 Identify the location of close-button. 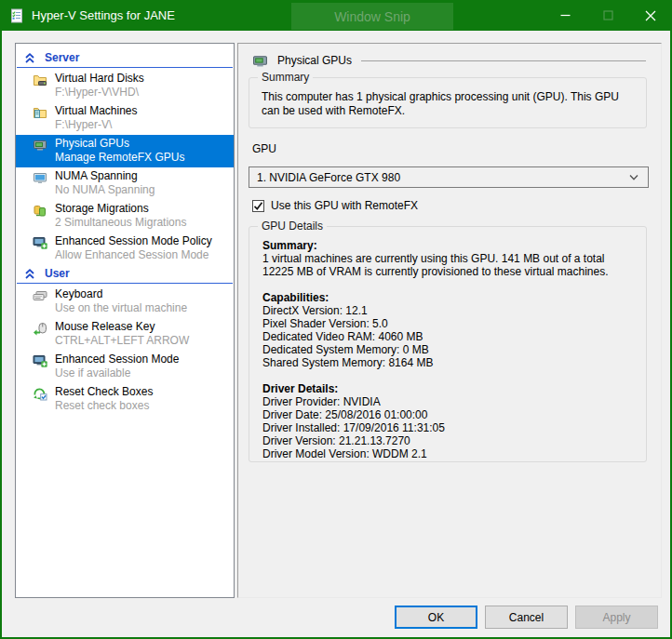
(651, 15).